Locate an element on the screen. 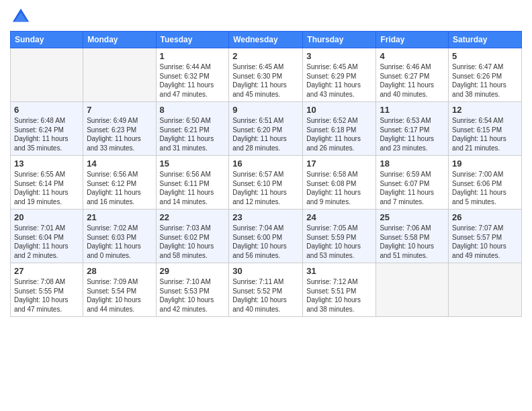  day-info: Sunrise: 7:05 AMSunset: 5:59 PMDaylight:… is located at coordinates (339, 242).